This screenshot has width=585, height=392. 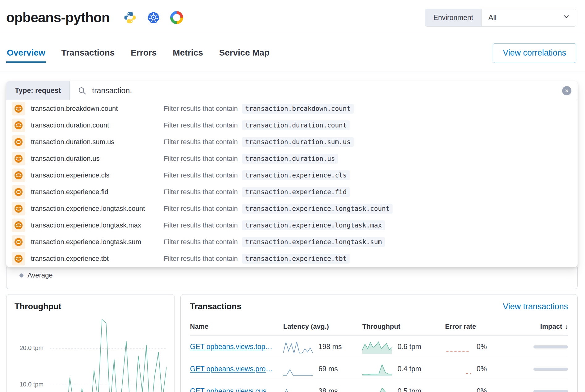 What do you see at coordinates (97, 109) in the screenshot?
I see `suggestion-field-name: transaction.breakdown.count` at bounding box center [97, 109].